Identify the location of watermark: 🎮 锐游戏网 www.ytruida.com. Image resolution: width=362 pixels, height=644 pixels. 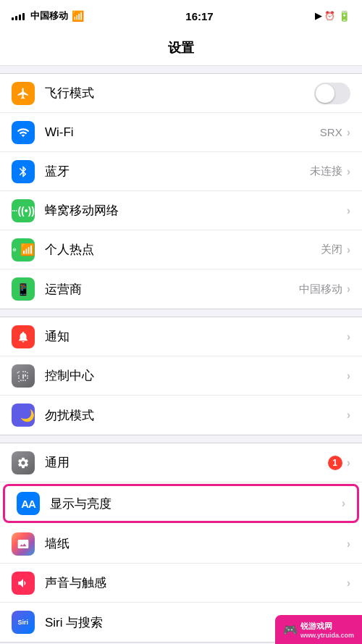
(319, 630).